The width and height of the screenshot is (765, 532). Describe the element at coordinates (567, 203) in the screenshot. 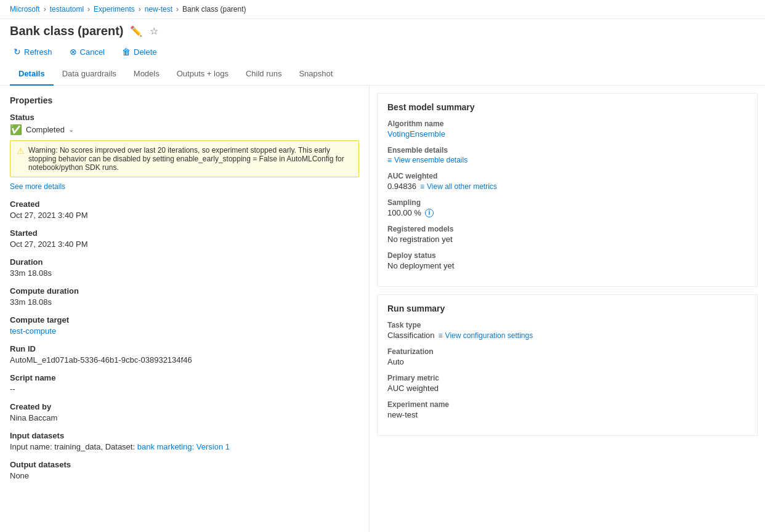

I see `sampling-label: Sampling` at that location.